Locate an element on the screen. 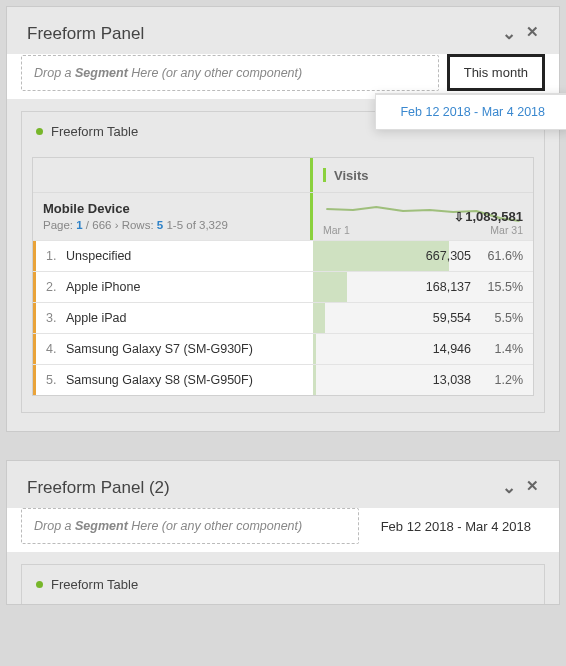 This screenshot has height=666, width=566. total-value: 1,083,581 is located at coordinates (494, 216).